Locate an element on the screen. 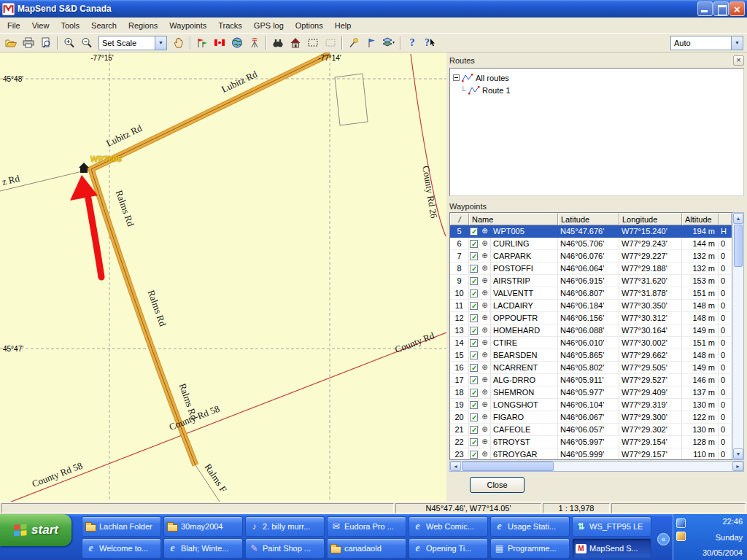  column-extra is located at coordinates (725, 219).